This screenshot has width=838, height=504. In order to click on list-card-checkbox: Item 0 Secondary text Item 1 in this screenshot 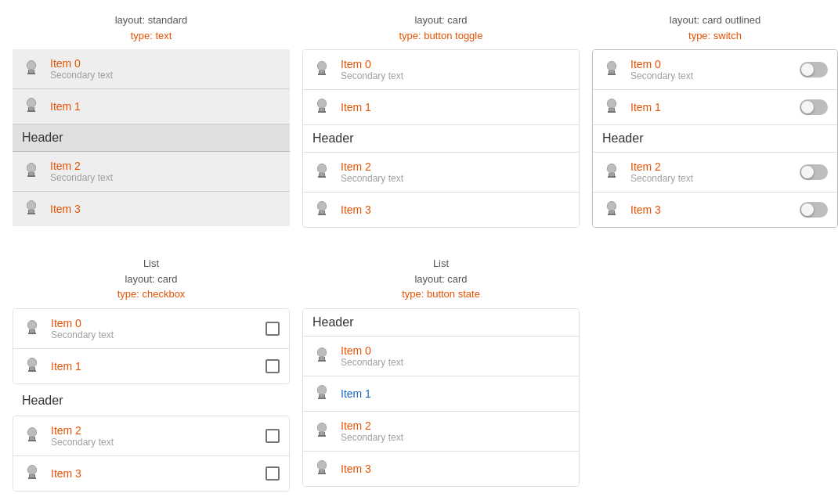, I will do `click(151, 346)`.